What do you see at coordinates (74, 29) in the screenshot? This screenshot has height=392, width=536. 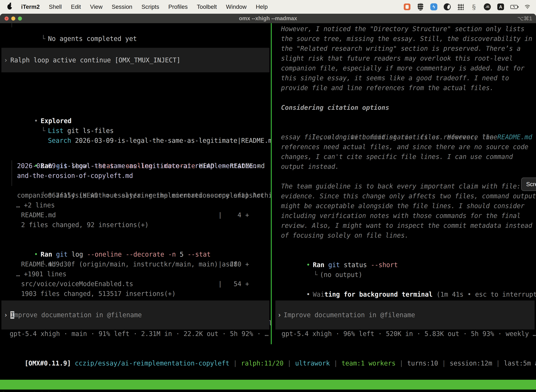 I see `agents-note-line: └No agents completed yet` at bounding box center [74, 29].